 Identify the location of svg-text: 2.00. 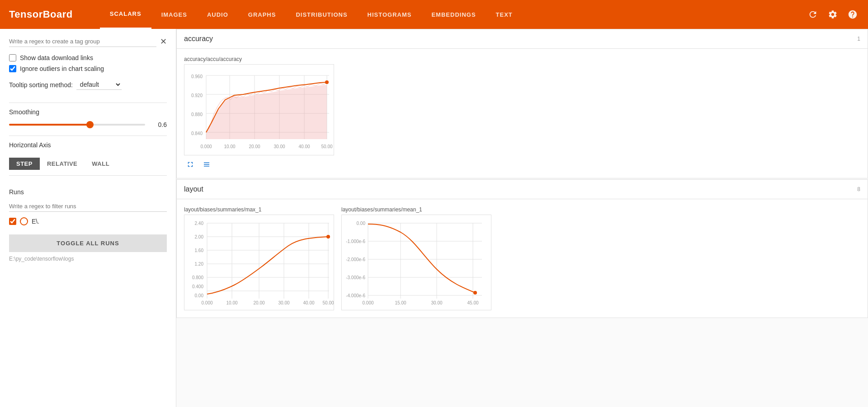
(199, 237).